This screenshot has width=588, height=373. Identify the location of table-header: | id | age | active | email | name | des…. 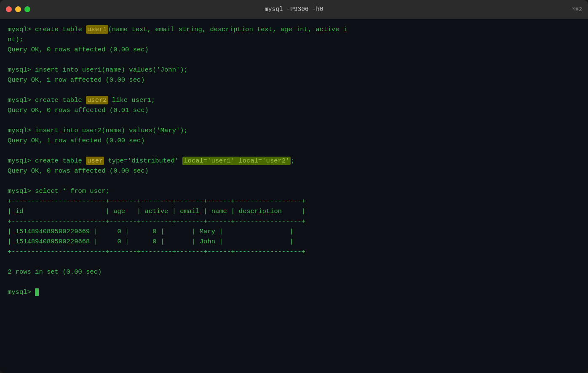
(294, 211).